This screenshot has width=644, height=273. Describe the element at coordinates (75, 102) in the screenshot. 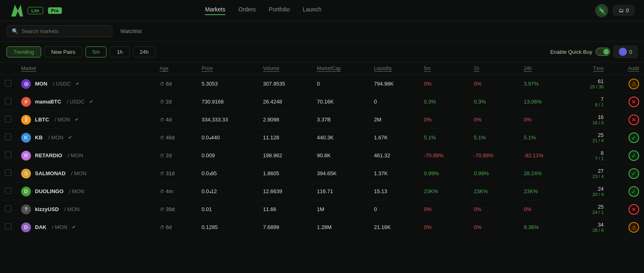

I see `coin-quote: / USDC` at that location.